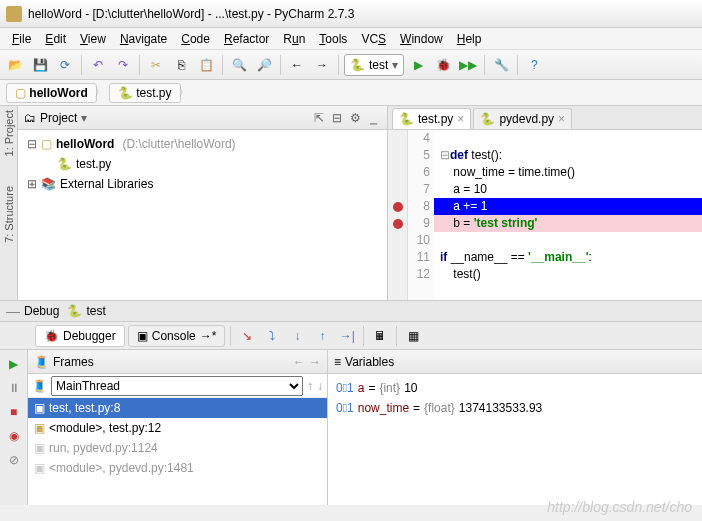 The image size is (702, 521). I want to click on menu-code: Code, so click(196, 39).